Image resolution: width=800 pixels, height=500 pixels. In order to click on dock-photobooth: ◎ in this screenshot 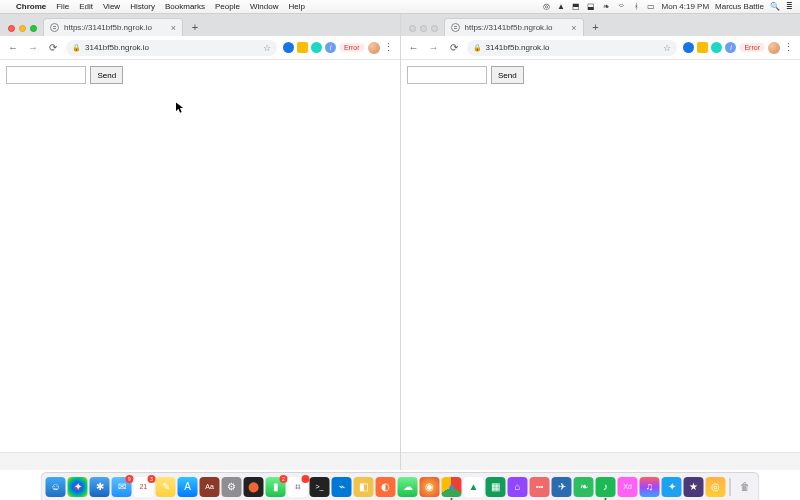, I will do `click(716, 487)`.